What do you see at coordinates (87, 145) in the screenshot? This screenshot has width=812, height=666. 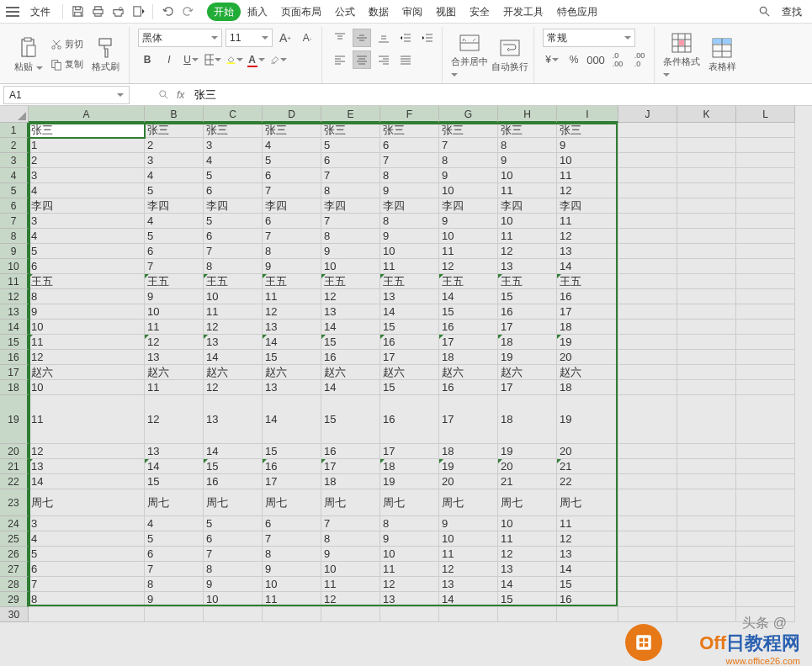 I see `cell: 1` at bounding box center [87, 145].